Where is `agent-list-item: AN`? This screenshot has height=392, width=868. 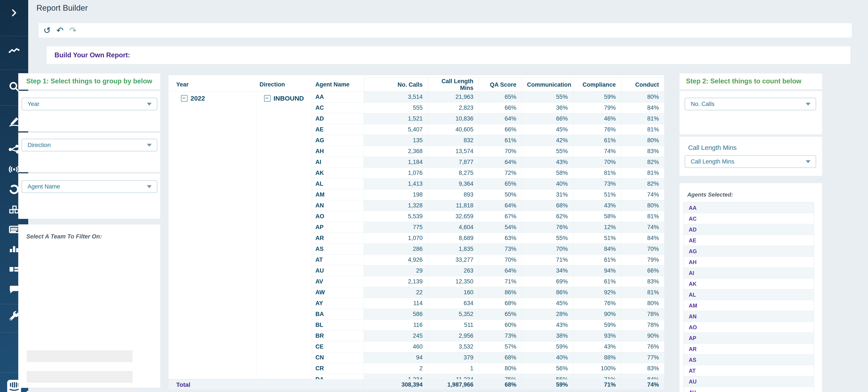
agent-list-item: AN is located at coordinates (749, 316).